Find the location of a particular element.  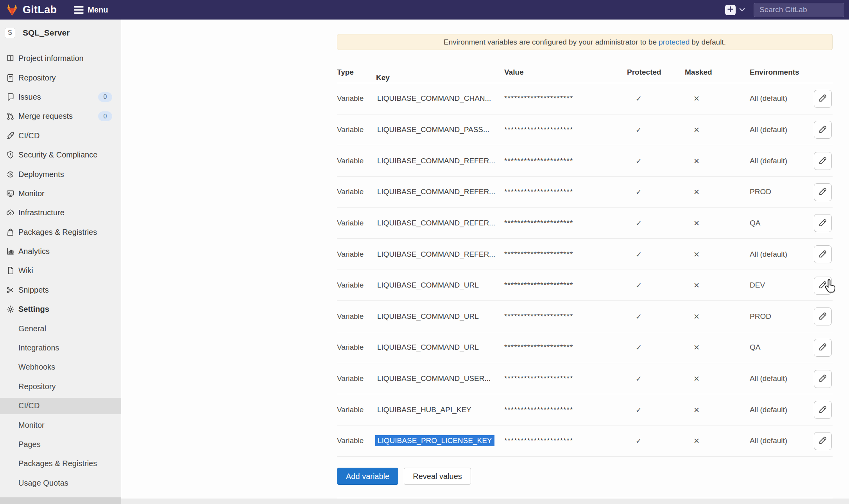

sidebar-subitem-label: Pages is located at coordinates (30, 445).